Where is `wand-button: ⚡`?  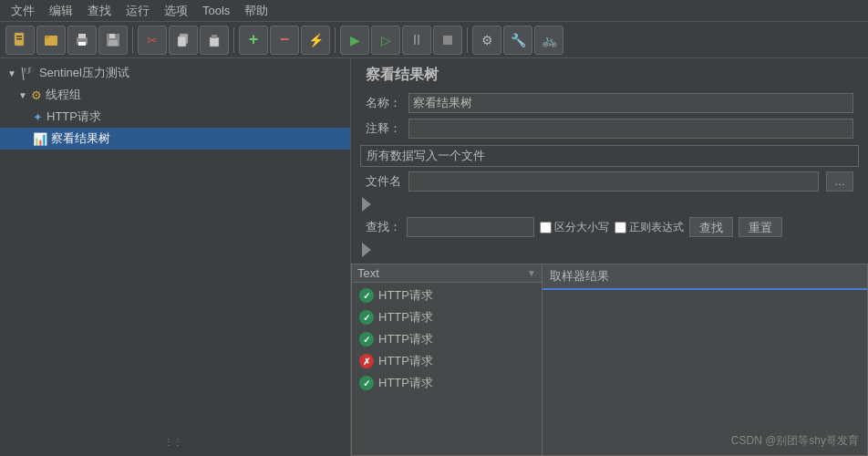
wand-button: ⚡ is located at coordinates (315, 40).